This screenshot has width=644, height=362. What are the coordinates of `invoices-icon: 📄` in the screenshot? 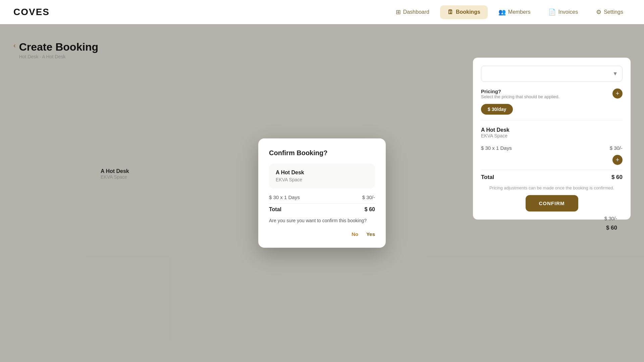 It's located at (552, 12).